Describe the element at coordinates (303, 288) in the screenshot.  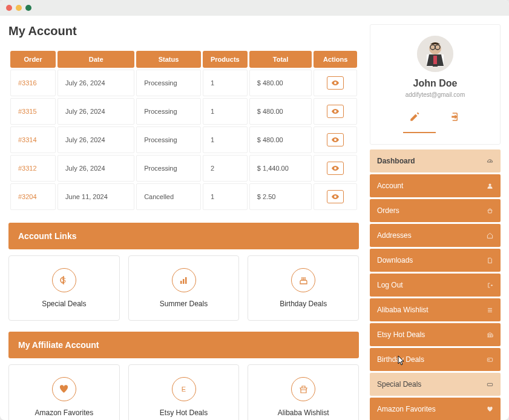
I see `card-birthday-deals: Birthday Deals` at that location.